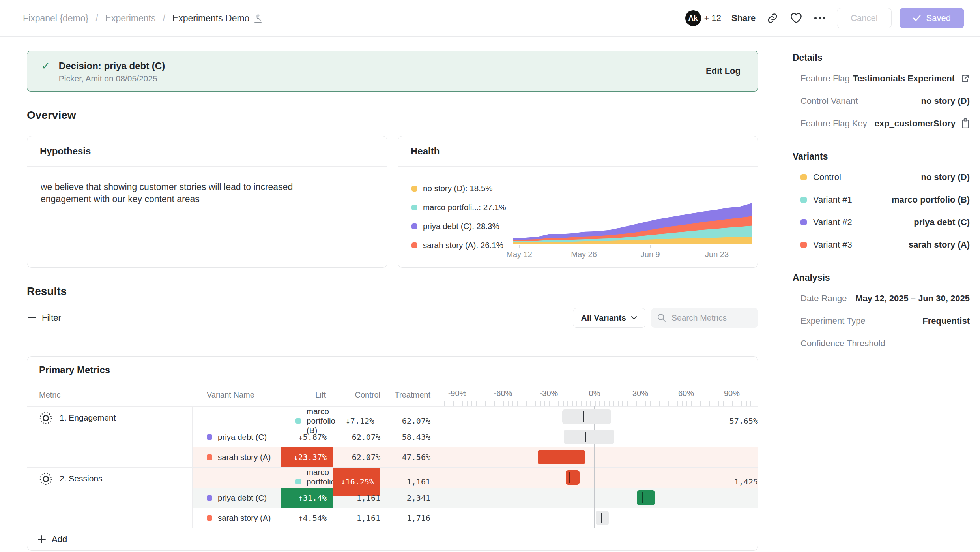  I want to click on legend-label: priya debt (C): 28.3%, so click(461, 226).